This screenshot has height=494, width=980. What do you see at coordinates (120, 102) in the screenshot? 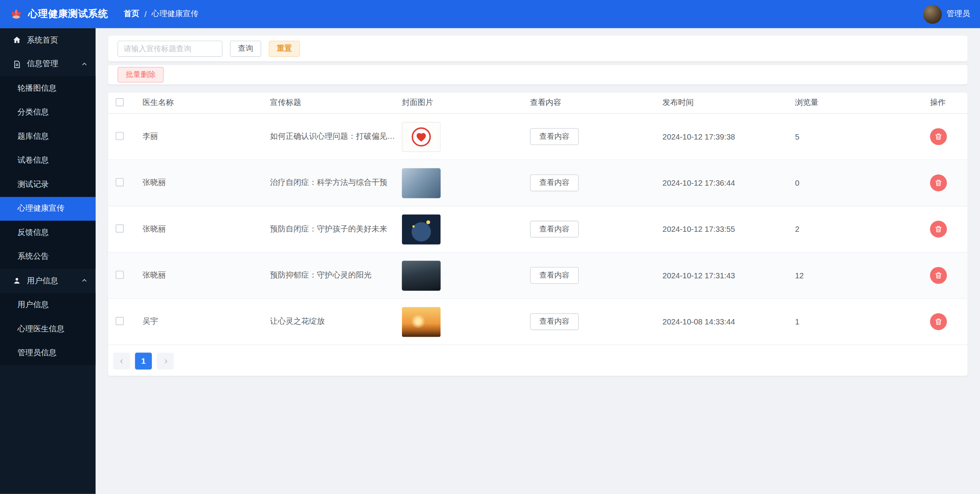
I see `select-all-checkbox` at bounding box center [120, 102].